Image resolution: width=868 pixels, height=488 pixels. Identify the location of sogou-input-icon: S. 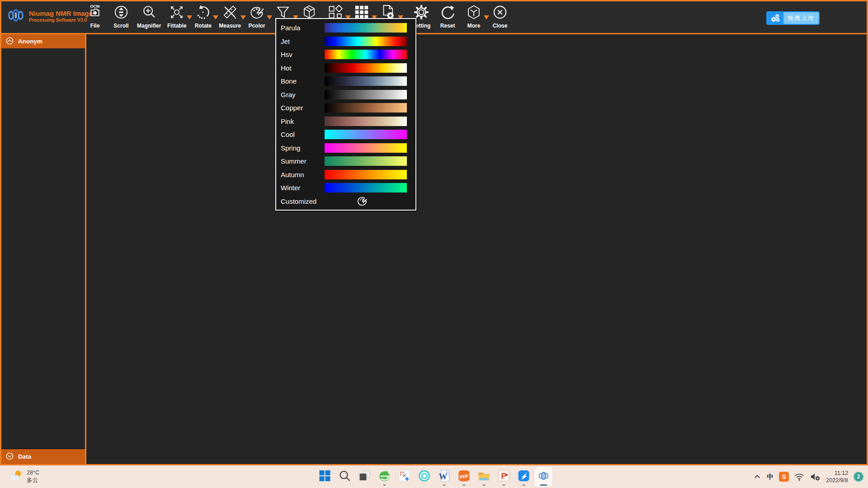
(784, 477).